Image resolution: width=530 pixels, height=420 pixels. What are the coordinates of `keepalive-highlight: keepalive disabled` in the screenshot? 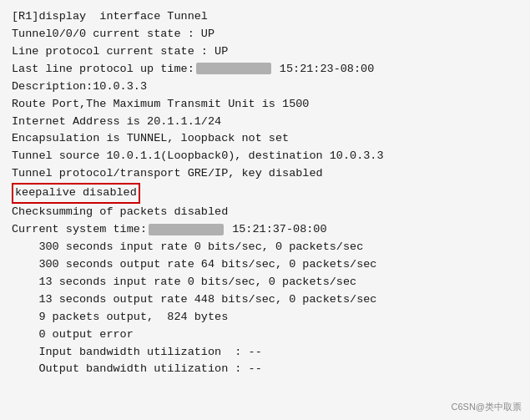 It's located at (76, 194).